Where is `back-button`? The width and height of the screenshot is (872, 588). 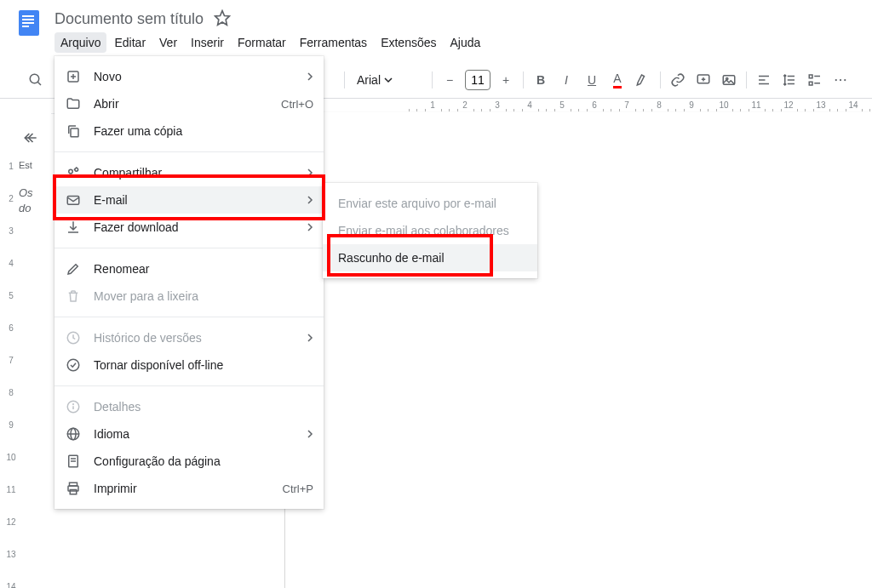
back-button is located at coordinates (31, 138).